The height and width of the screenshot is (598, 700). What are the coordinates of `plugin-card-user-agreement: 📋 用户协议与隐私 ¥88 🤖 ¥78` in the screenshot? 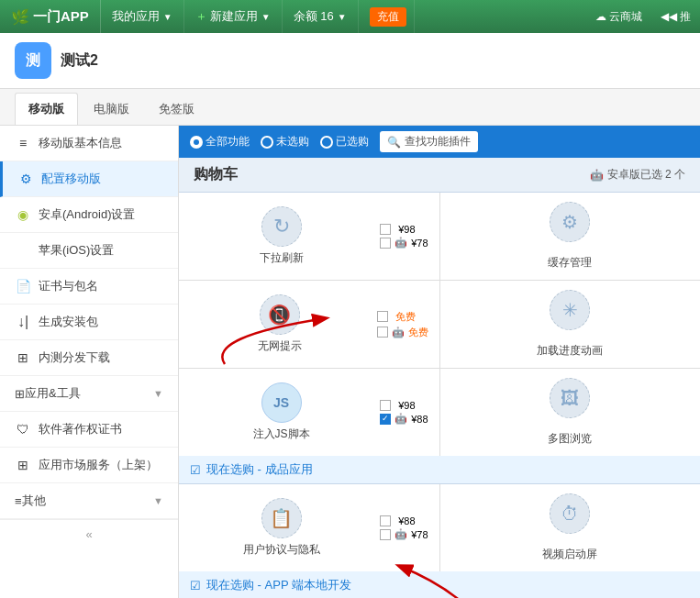 It's located at (309, 528).